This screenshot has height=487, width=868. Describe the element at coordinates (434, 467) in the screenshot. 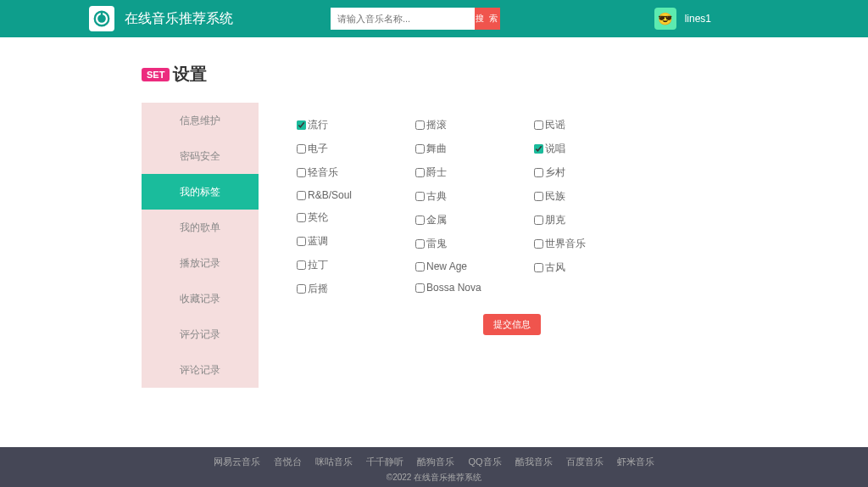

I see `footer: 网易云音乐音悦台咪咕音乐千千静听酷狗音乐QQ音乐酷我音乐百度音乐虾米音乐 ©20…` at that location.